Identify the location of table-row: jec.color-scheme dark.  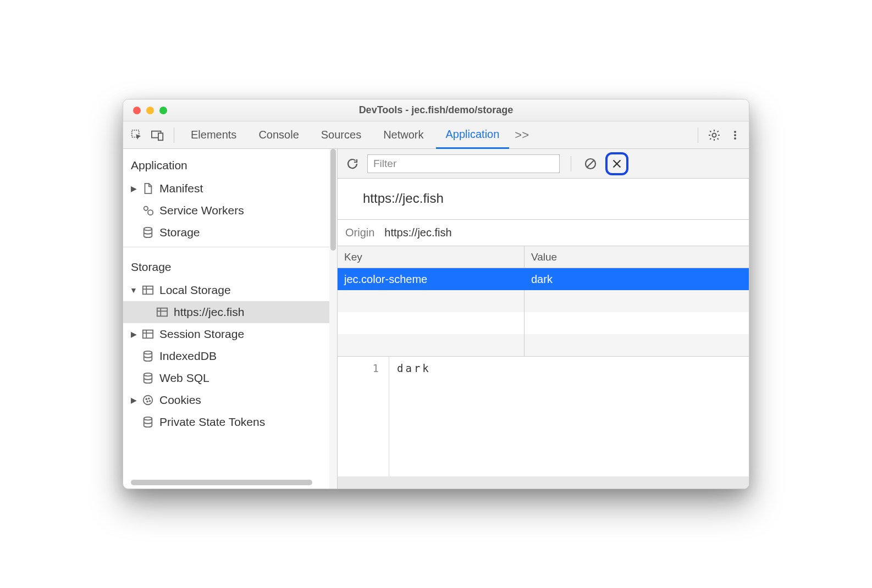
(543, 279).